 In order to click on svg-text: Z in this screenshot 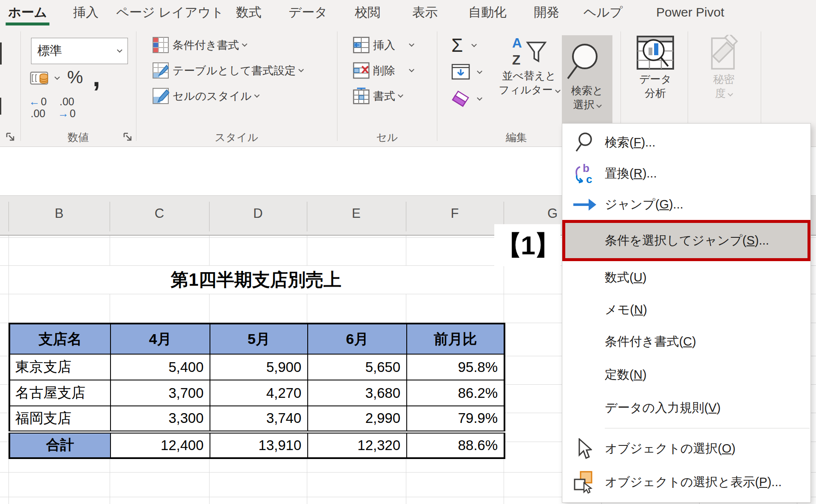, I will do `click(516, 60)`.